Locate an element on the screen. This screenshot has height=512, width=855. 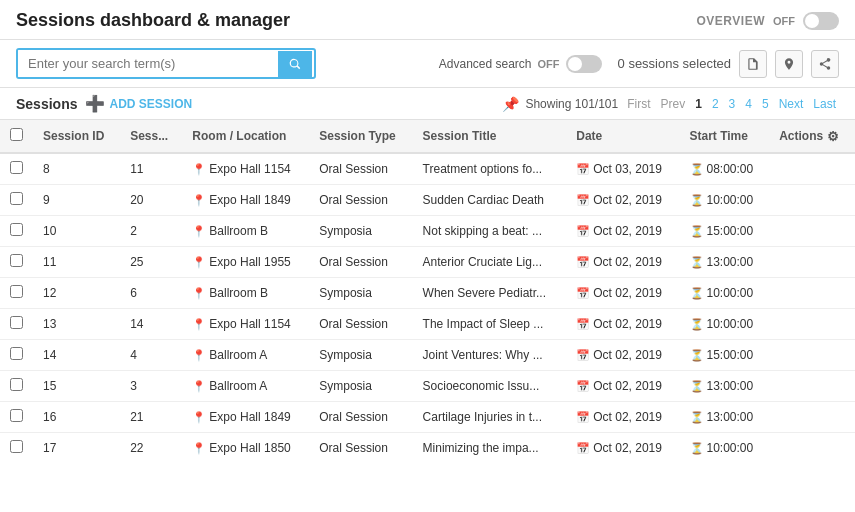
pagination-last: Last is located at coordinates (824, 104).